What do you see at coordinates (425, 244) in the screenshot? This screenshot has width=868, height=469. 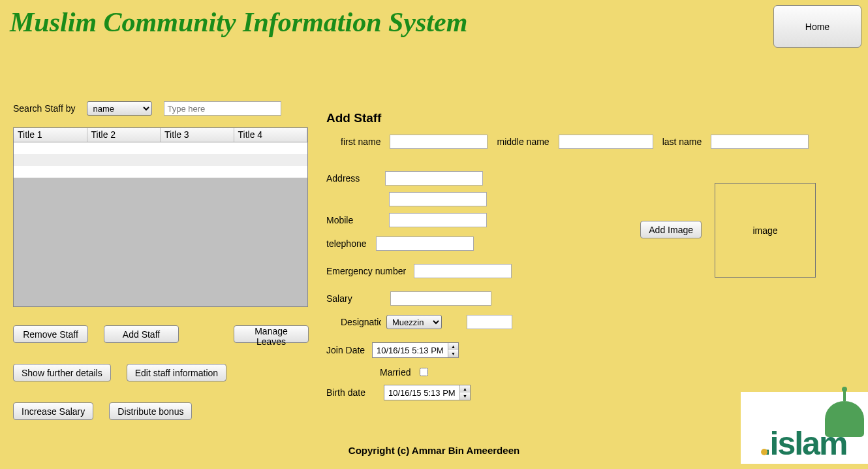 I see `telephone-input` at bounding box center [425, 244].